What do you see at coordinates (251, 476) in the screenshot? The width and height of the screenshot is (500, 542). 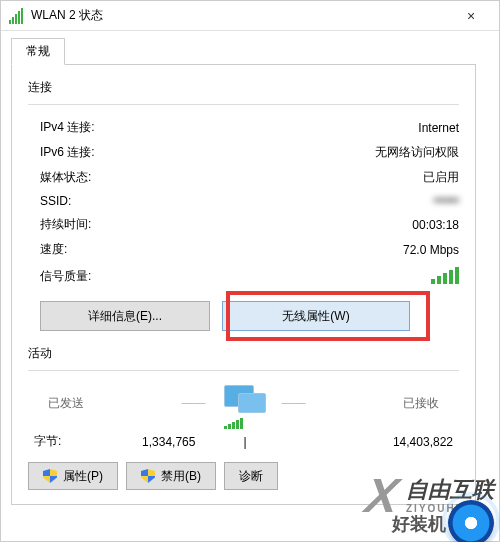 I see `diagnose-button-label: 诊断` at bounding box center [251, 476].